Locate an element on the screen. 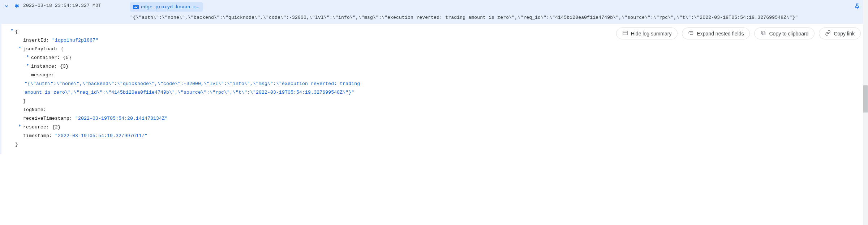 The width and height of the screenshot is (868, 225). field-key: insertId: is located at coordinates (36, 41).